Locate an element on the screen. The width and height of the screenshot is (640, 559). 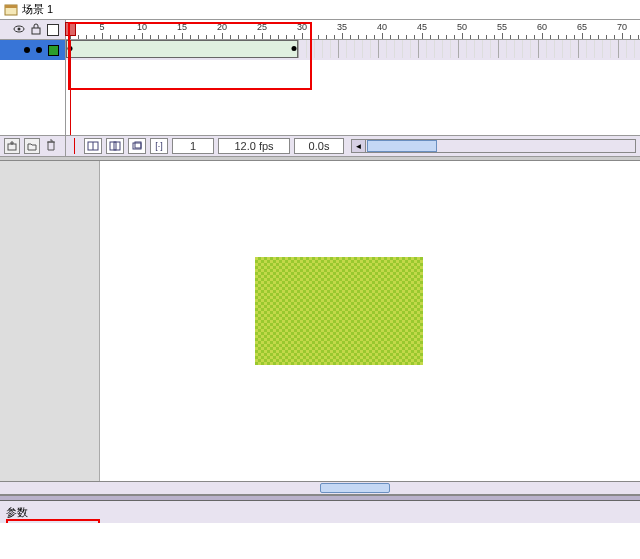
ruler-number: 45 is located at coordinates (422, 27).